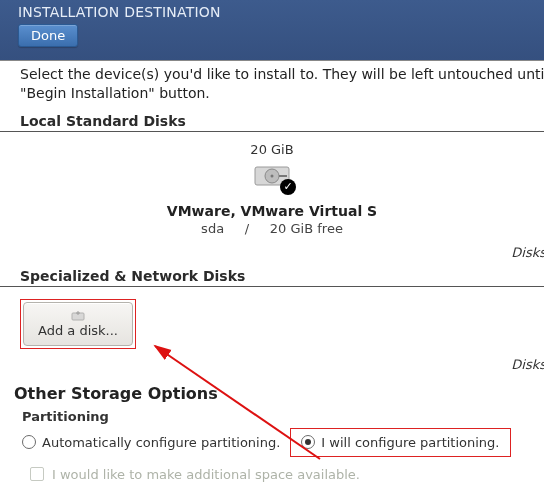 The image size is (544, 500). I want to click on extra-space-row: I would like to make additional space av…, so click(270, 470).